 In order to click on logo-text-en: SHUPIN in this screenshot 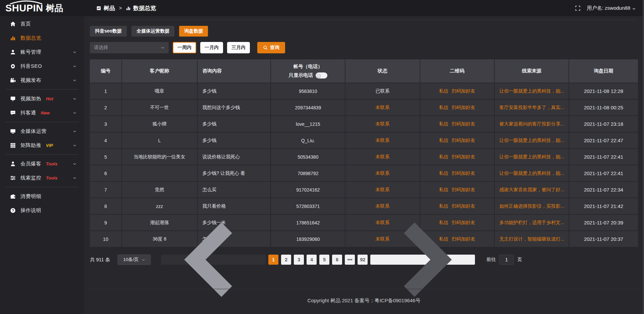, I will do `click(24, 8)`.